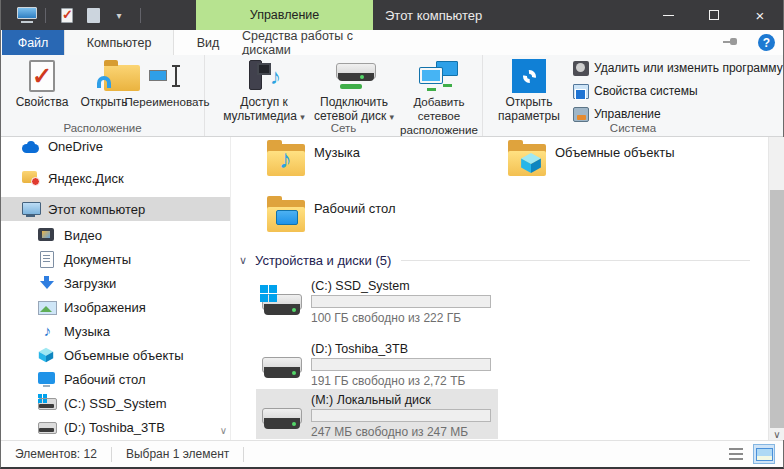 The image size is (784, 469). What do you see at coordinates (48, 259) in the screenshot?
I see `documents-icon` at bounding box center [48, 259].